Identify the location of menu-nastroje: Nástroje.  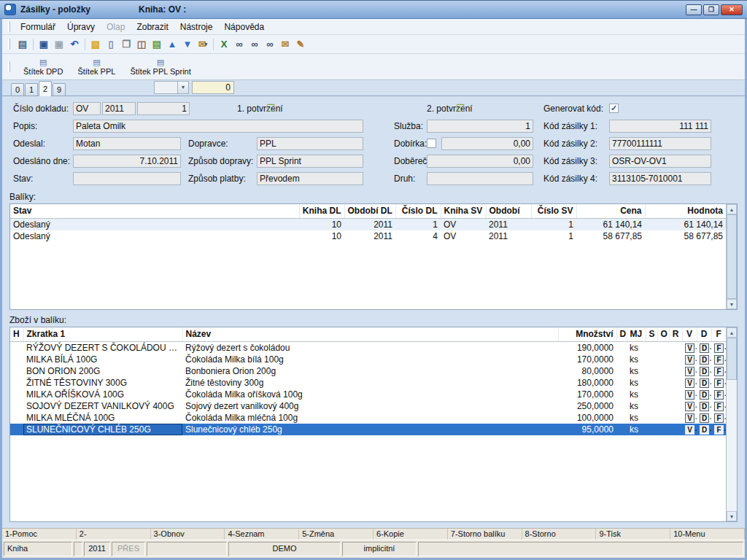
(197, 27).